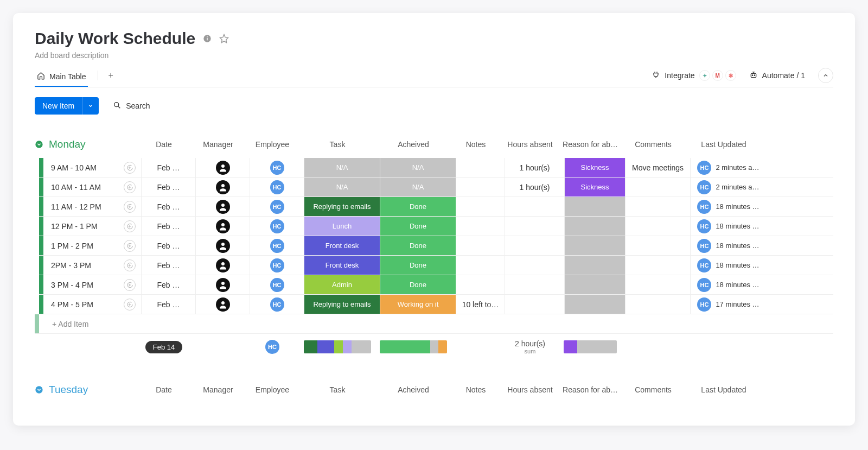 This screenshot has height=450, width=868. I want to click on cell-item-name: 1 PM - 2 PM, so click(92, 245).